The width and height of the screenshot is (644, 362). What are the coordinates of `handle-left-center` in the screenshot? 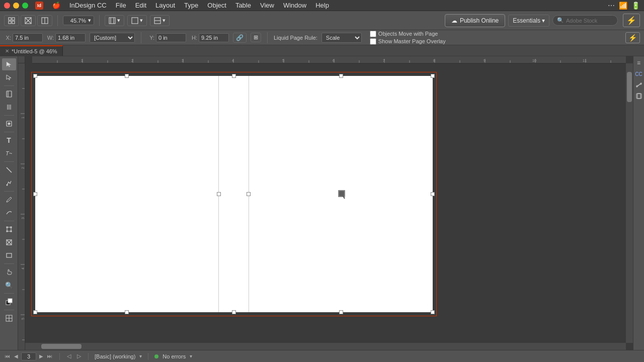 It's located at (35, 194).